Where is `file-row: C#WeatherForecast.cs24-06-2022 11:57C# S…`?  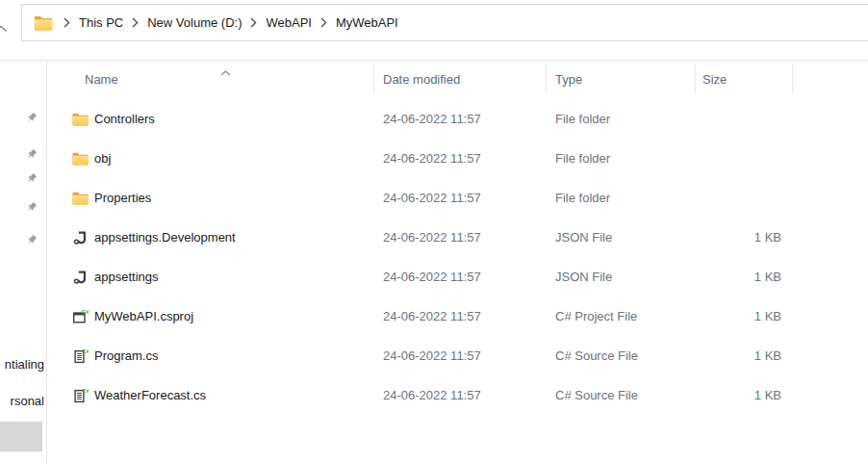
file-row: C#WeatherForecast.cs24-06-2022 11:57C# S… is located at coordinates (457, 395).